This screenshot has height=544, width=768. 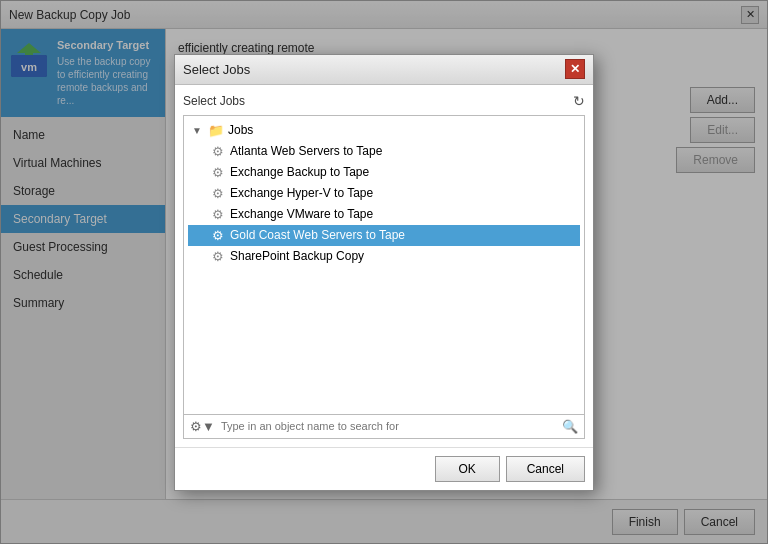 What do you see at coordinates (302, 193) in the screenshot?
I see `tree-item-label: Exchange Hyper-V to Tape` at bounding box center [302, 193].